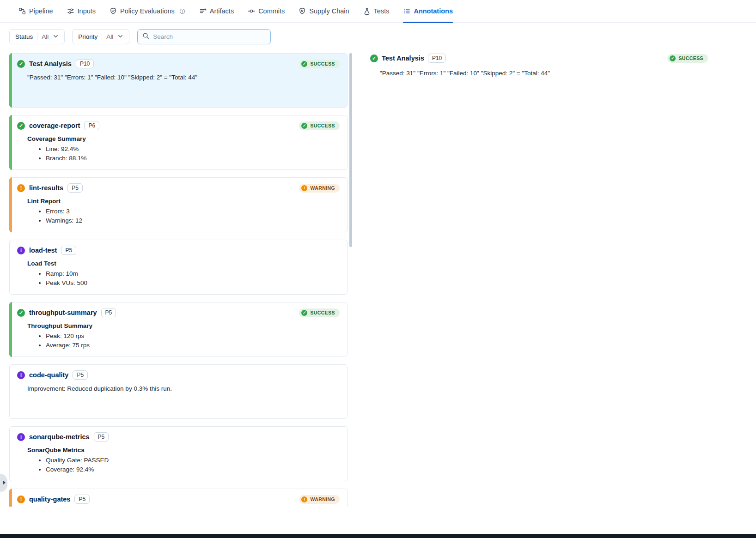 The height and width of the screenshot is (538, 756). What do you see at coordinates (50, 499) in the screenshot?
I see `annotation-title: quality-gates` at bounding box center [50, 499].